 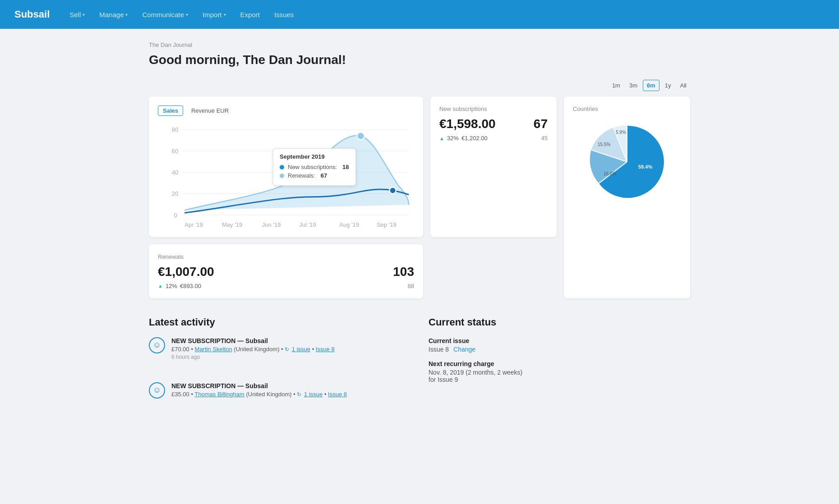 I want to click on activity-person-link-0: Martin Skelton, so click(x=214, y=349).